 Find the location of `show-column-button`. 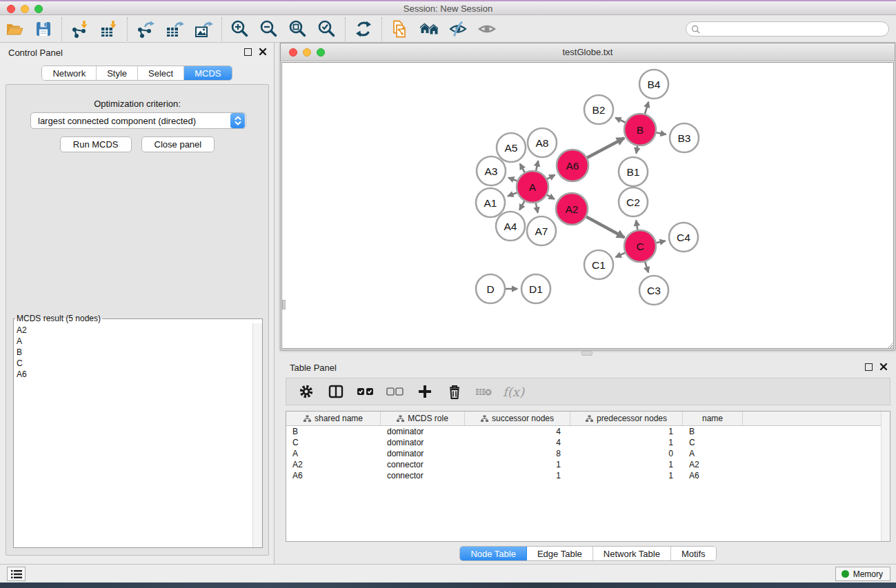

show-column-button is located at coordinates (335, 392).